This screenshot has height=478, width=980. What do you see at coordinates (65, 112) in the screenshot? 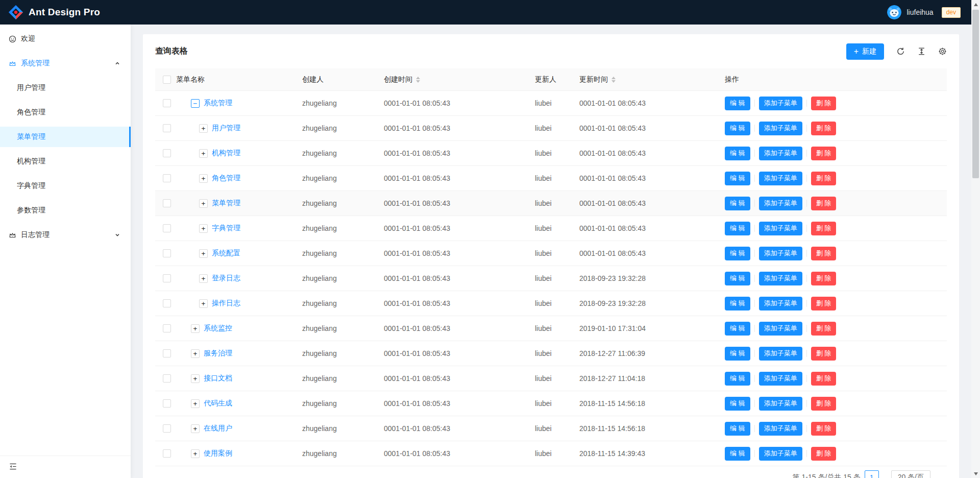
I see `sidebar-item-3: 角色管理` at bounding box center [65, 112].